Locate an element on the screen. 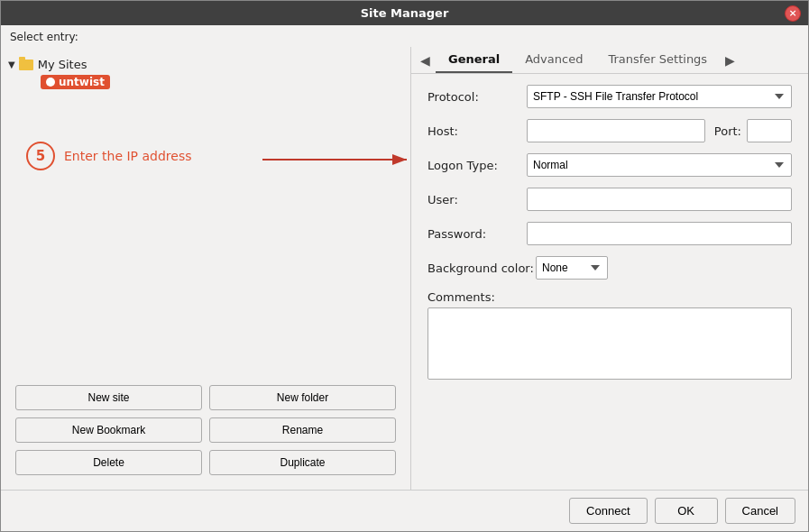  host-label: Host: is located at coordinates (477, 132).